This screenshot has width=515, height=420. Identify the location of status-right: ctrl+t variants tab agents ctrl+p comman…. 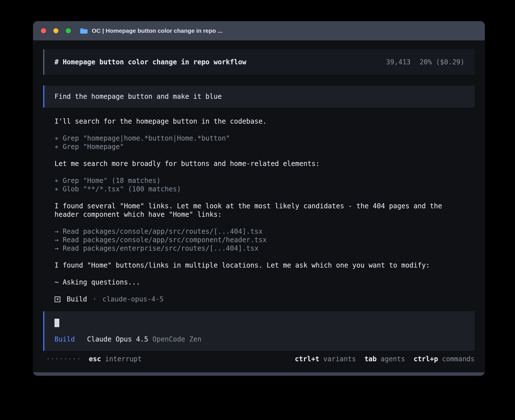
(385, 359).